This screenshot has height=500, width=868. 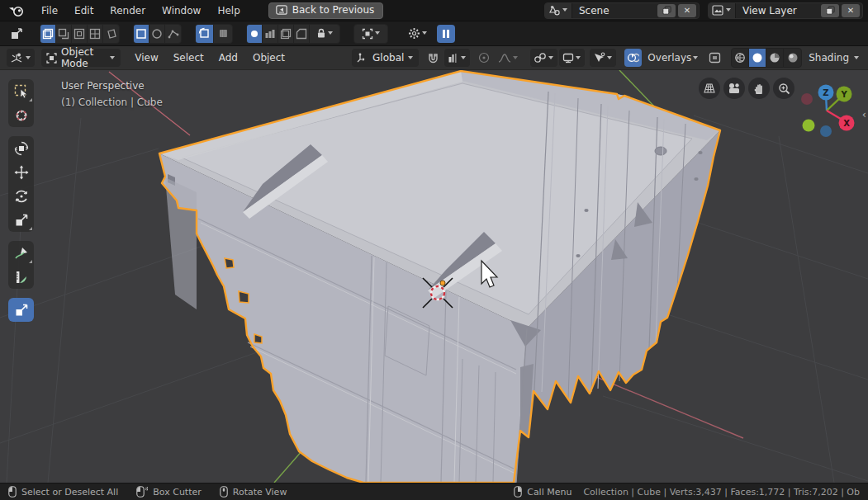 I want to click on new-scene-button, so click(x=666, y=11).